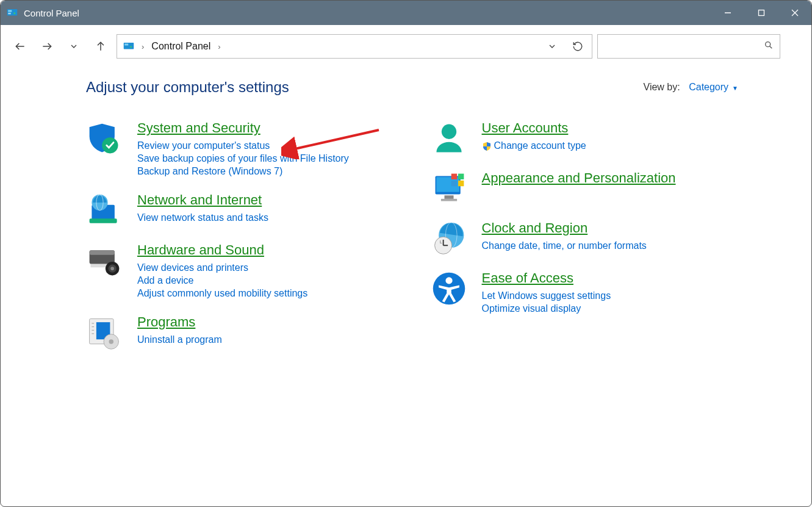 This screenshot has height=507, width=812. What do you see at coordinates (794, 13) in the screenshot?
I see `close-button` at bounding box center [794, 13].